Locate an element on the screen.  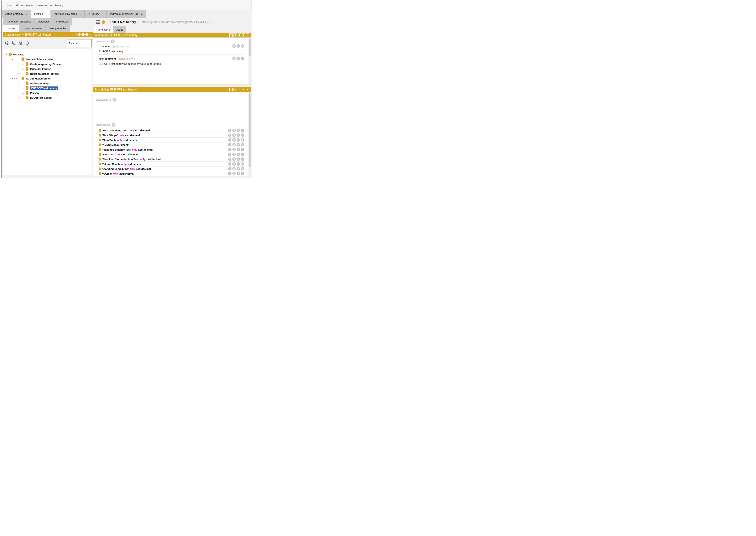
tab-entities: Entities × is located at coordinates (41, 14).